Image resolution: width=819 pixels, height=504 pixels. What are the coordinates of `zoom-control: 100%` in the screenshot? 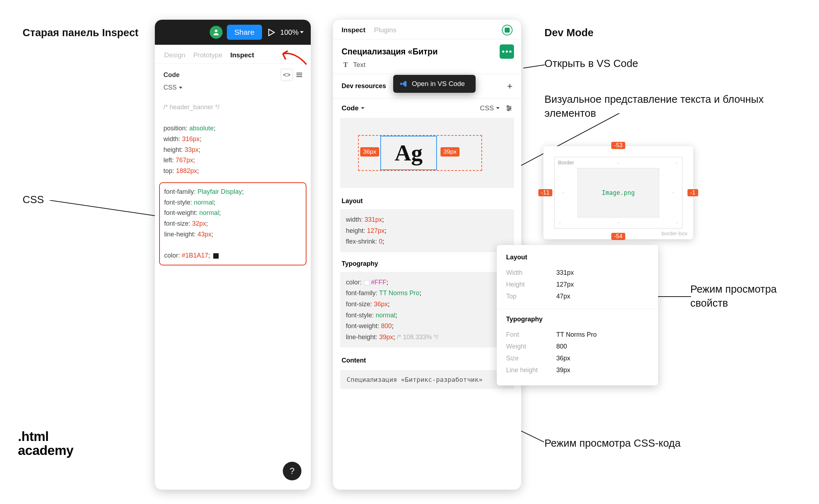 It's located at (292, 32).